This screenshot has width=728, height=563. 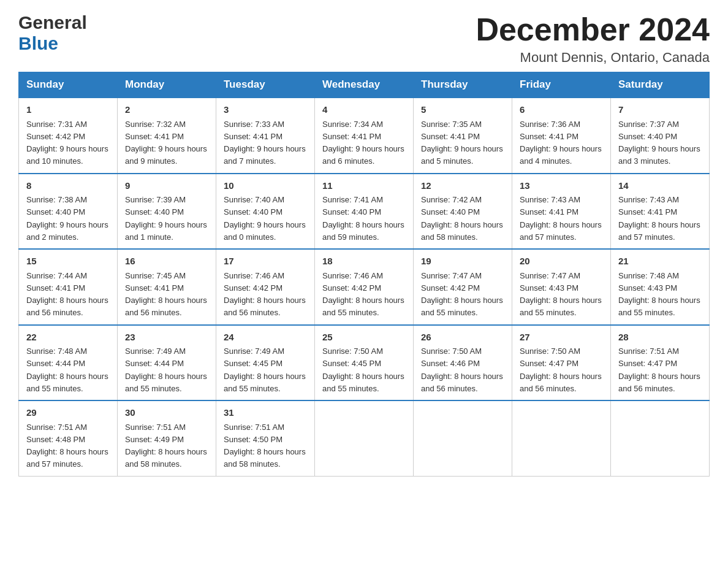 What do you see at coordinates (561, 261) in the screenshot?
I see `day-number: 20` at bounding box center [561, 261].